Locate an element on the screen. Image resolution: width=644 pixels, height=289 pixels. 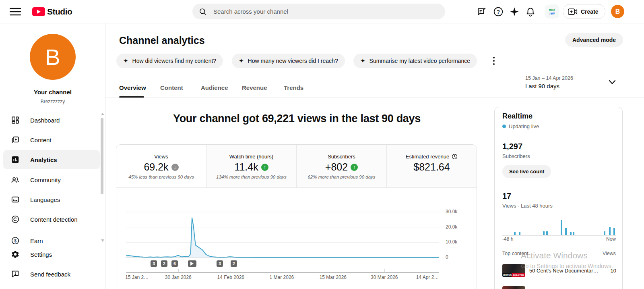
sidebar-item-label: Settings is located at coordinates (41, 255).